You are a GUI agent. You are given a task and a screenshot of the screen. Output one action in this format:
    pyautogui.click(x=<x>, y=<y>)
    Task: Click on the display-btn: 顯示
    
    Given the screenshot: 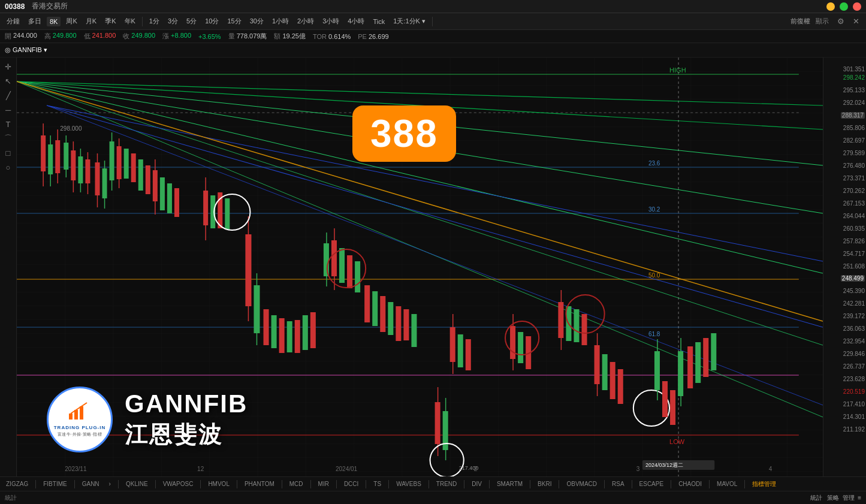 What is the action you would take?
    pyautogui.click(x=822, y=22)
    